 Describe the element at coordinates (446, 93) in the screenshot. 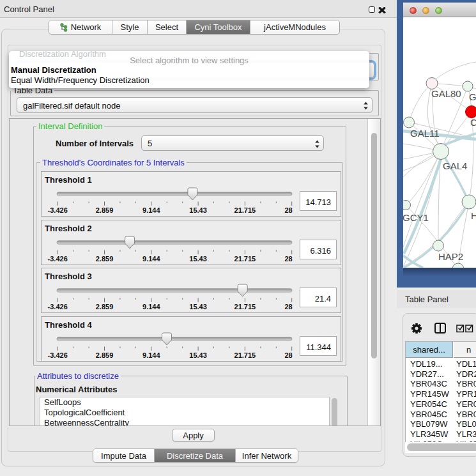

I see `svg-text: GAL80` at that location.